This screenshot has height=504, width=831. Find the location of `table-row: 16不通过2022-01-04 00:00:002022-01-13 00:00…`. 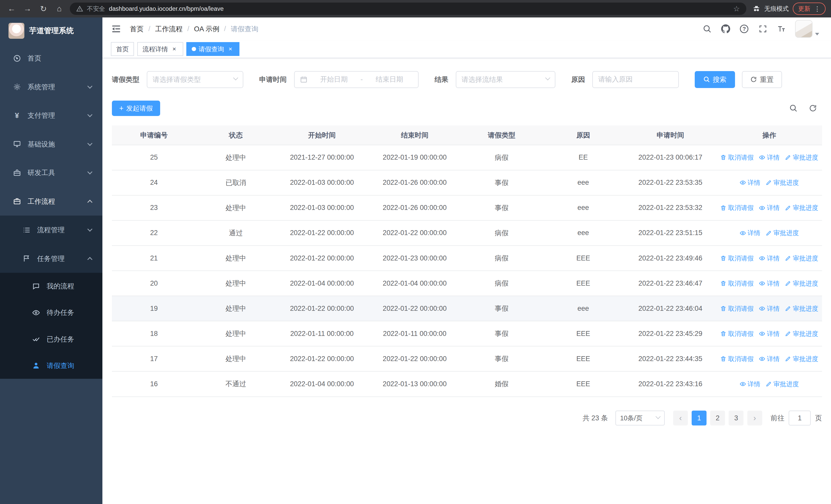

table-row: 16不通过2022-01-04 00:00:002022-01-13 00:00… is located at coordinates (467, 384).